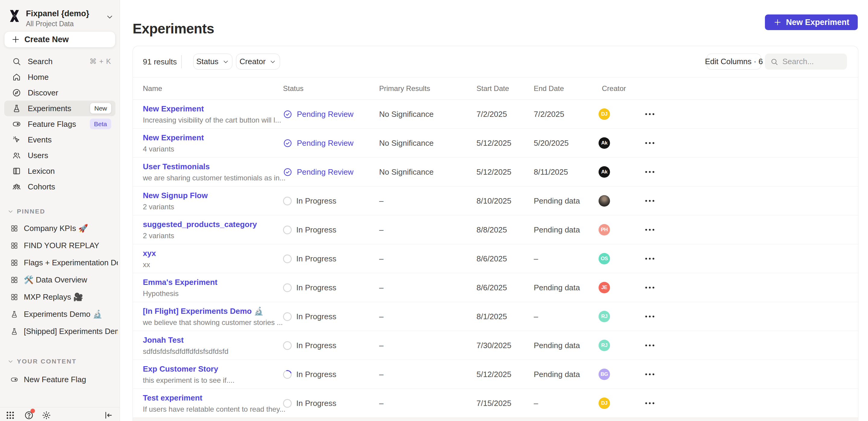 This screenshot has width=868, height=421. Describe the element at coordinates (55, 280) in the screenshot. I see `pinned-item-label: 🛠️ Data Overview` at that location.